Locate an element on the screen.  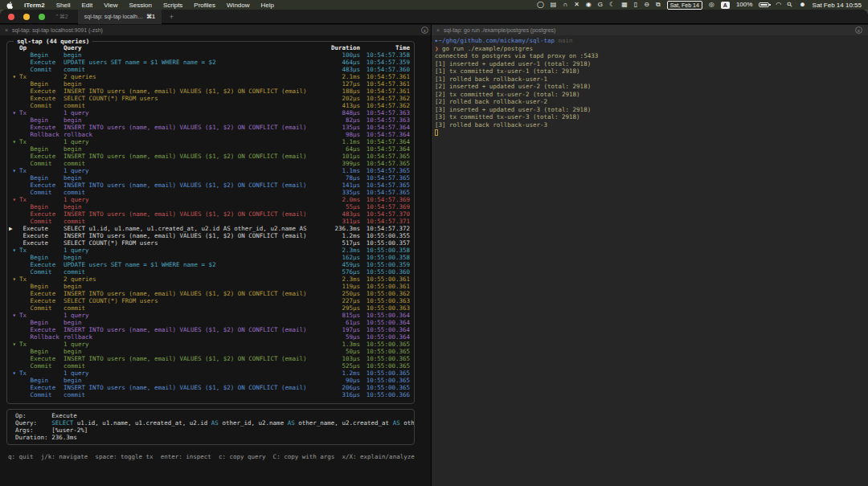
x-icon: ✕ is located at coordinates (577, 5).